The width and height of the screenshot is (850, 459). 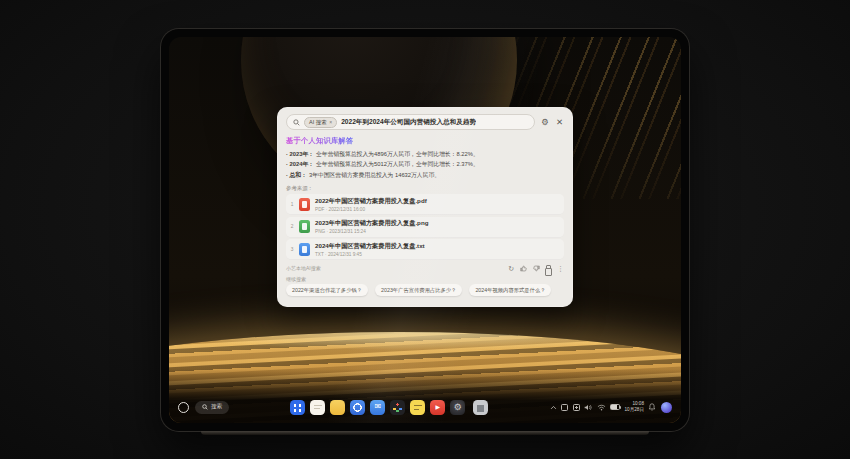 I want to click on gallery-app-icon, so click(x=398, y=408).